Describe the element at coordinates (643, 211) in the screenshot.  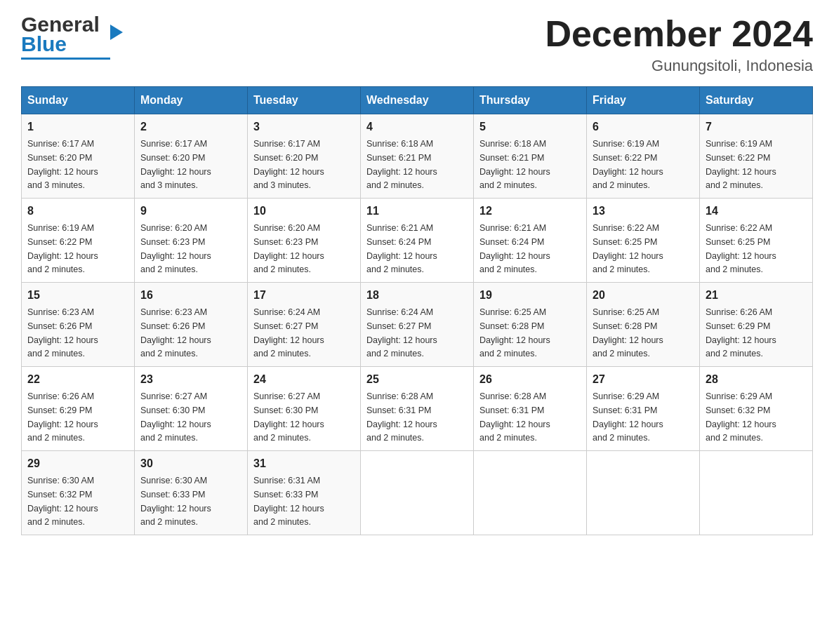
I see `day-number: 13` at that location.